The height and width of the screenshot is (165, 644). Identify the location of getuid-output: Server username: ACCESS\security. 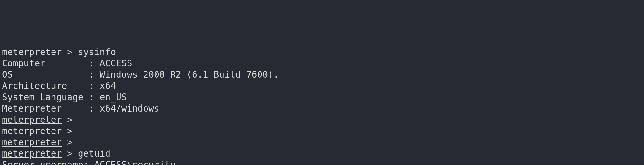
(322, 162).